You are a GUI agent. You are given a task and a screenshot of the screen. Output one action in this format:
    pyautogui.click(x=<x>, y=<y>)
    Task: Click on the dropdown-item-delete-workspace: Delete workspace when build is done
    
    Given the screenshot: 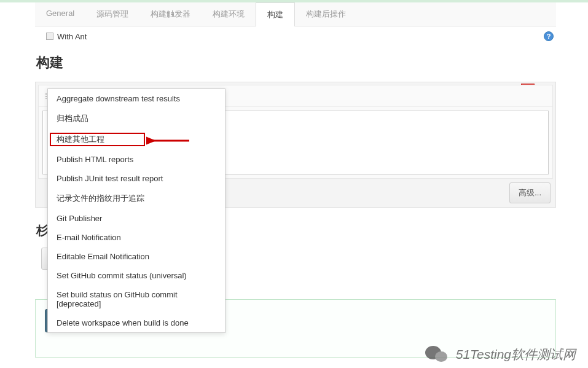 What is the action you would take?
    pyautogui.click(x=136, y=323)
    